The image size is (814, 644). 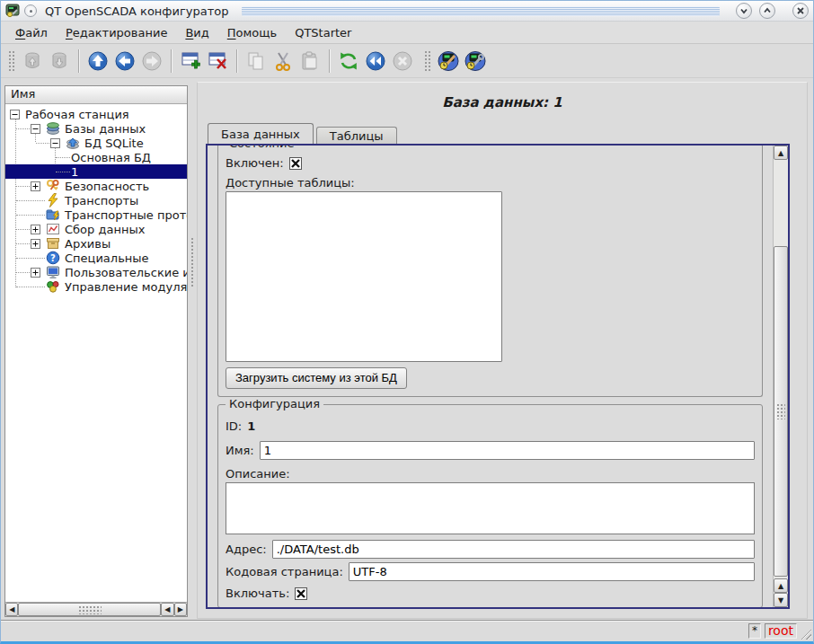 What do you see at coordinates (96, 258) in the screenshot?
I see `tree-item-special: ? Специальные` at bounding box center [96, 258].